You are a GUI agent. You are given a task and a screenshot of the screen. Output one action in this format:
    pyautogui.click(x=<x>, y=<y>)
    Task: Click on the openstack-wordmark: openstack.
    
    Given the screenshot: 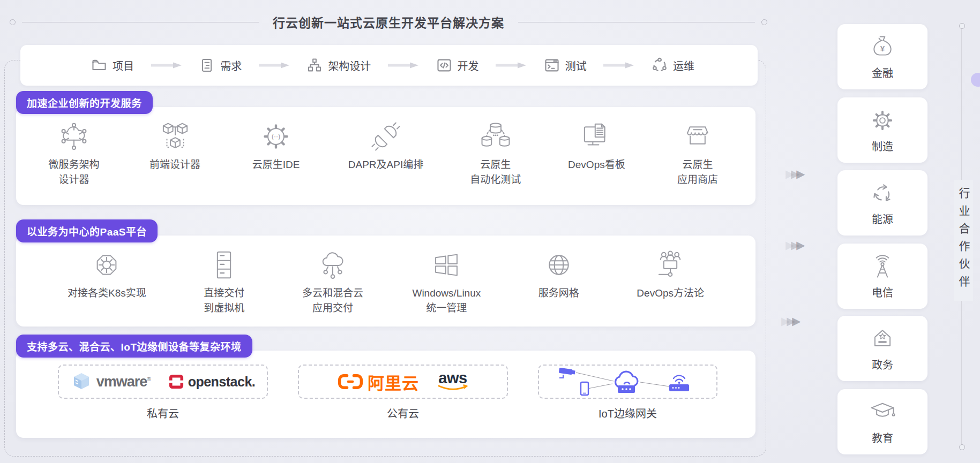 What is the action you would take?
    pyautogui.click(x=222, y=382)
    